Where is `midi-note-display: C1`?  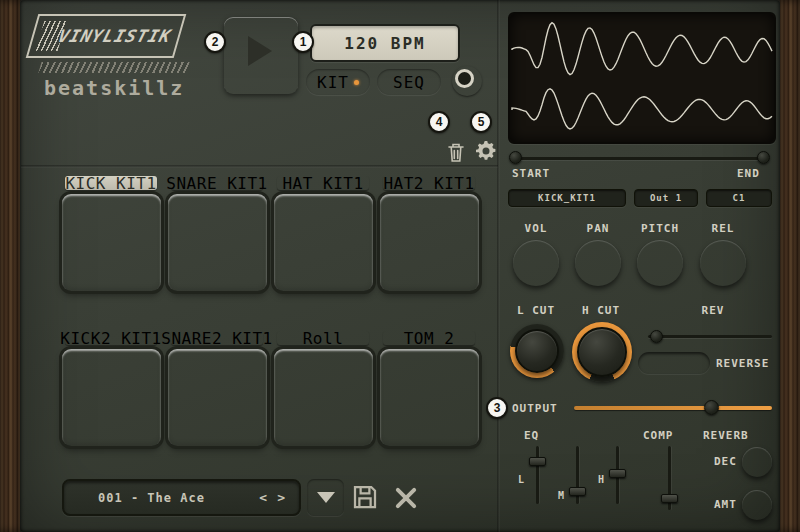
midi-note-display: C1 is located at coordinates (739, 198).